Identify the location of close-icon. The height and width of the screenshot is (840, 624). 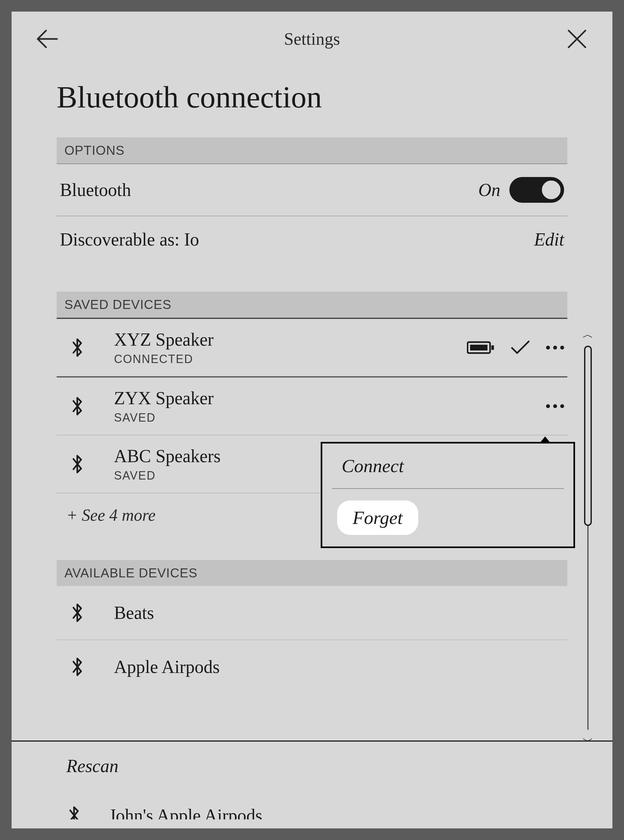
(577, 39).